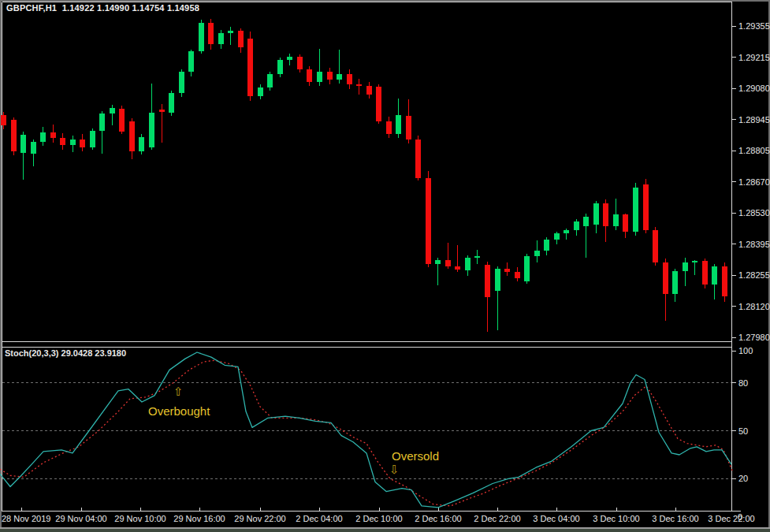 The width and height of the screenshot is (770, 532). What do you see at coordinates (179, 411) in the screenshot?
I see `overbought-label: Overbought` at bounding box center [179, 411].